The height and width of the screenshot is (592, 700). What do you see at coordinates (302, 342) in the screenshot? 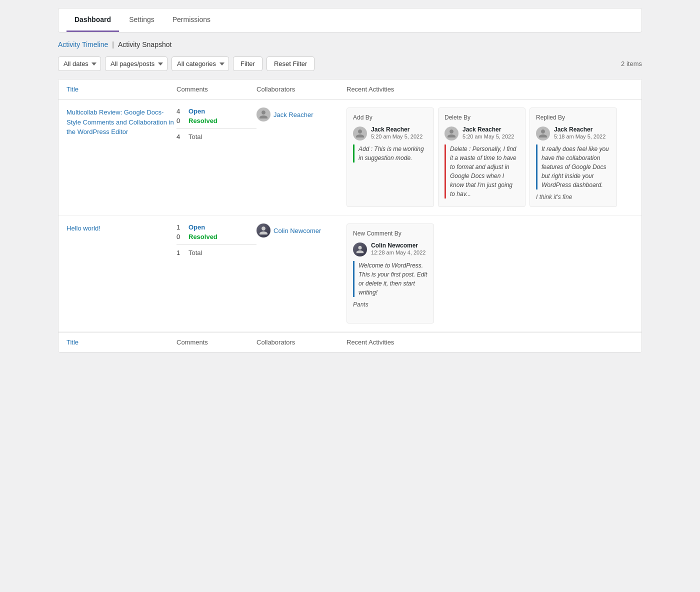
I see `footer-col-collaborators: Collaborators` at bounding box center [302, 342].